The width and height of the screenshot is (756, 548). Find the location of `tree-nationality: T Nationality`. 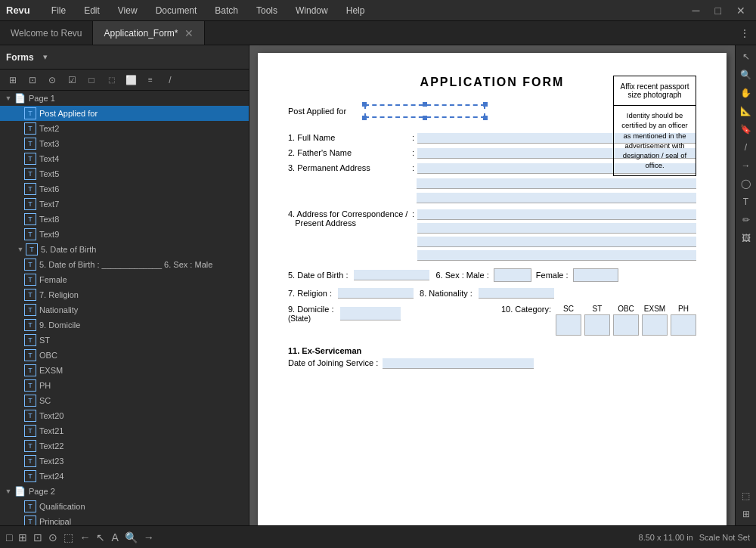

tree-nationality: T Nationality is located at coordinates (124, 310).